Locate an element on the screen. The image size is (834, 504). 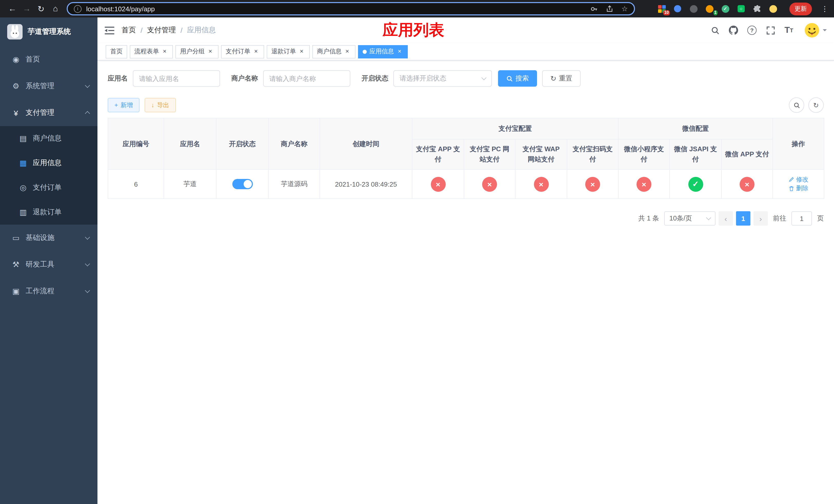
tab-refund-orders: 退款订单× is located at coordinates (288, 51).